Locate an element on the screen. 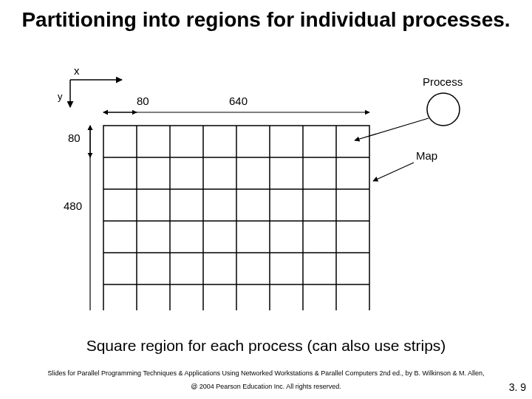 The image size is (532, 399). total-width-label: 640 is located at coordinates (238, 100).